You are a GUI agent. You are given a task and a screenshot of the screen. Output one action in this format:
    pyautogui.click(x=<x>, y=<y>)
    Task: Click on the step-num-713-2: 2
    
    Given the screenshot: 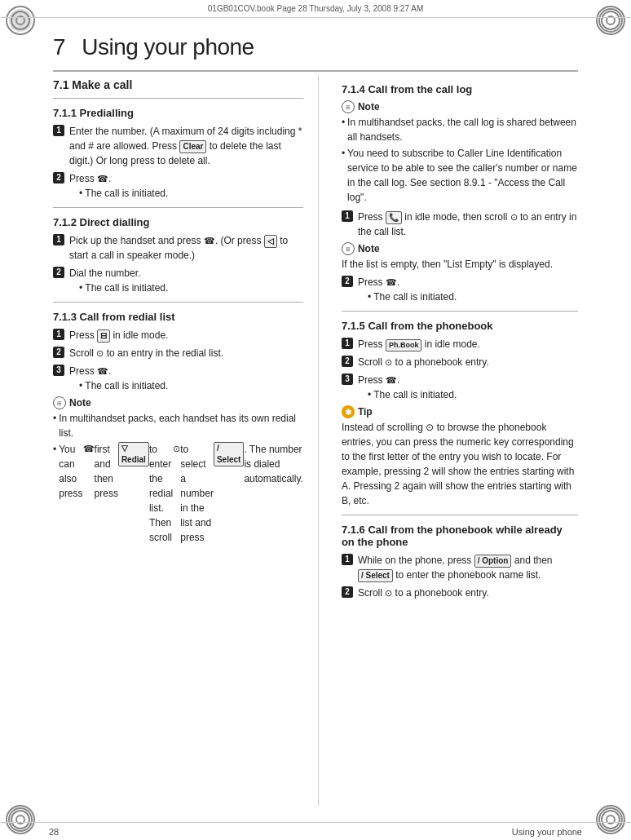 What is the action you would take?
    pyautogui.click(x=59, y=352)
    